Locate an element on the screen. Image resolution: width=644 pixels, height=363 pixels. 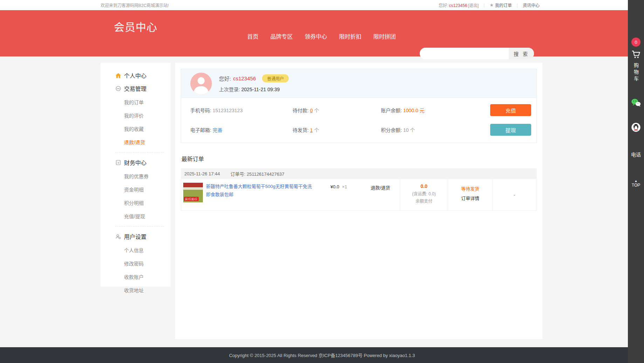
pending-payment-field: 待付款: 0 个 is located at coordinates (337, 110).